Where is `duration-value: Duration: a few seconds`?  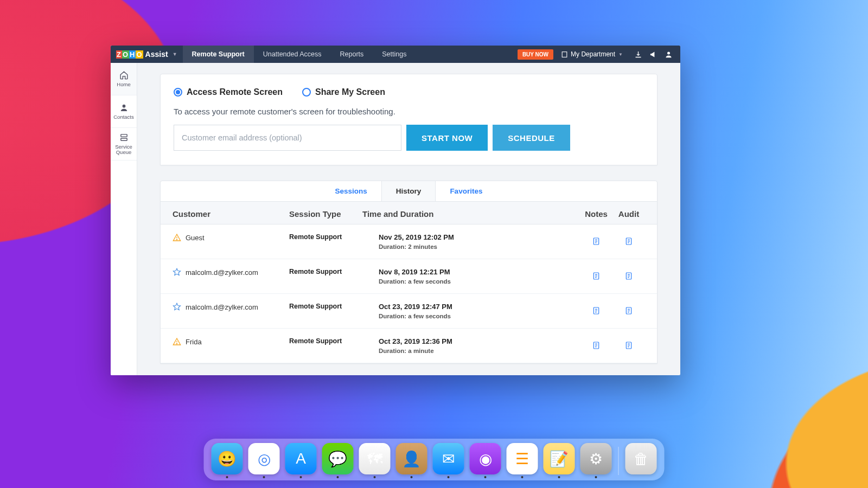 duration-value: Duration: a few seconds is located at coordinates (480, 281).